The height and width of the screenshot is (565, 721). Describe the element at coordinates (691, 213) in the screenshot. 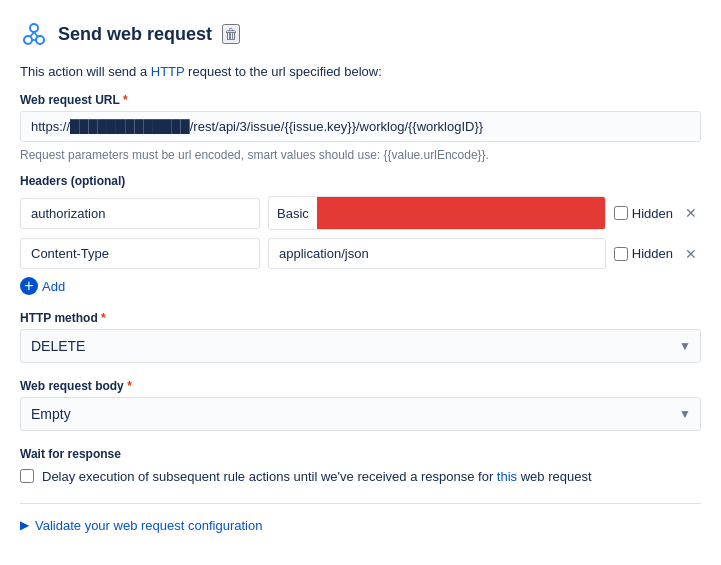

I see `remove-header-1: ✕` at that location.